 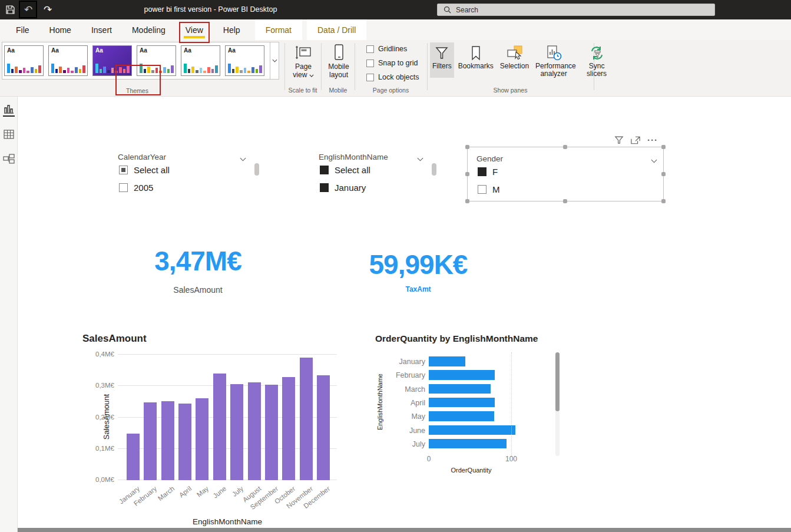 I want to click on save-button, so click(x=10, y=9).